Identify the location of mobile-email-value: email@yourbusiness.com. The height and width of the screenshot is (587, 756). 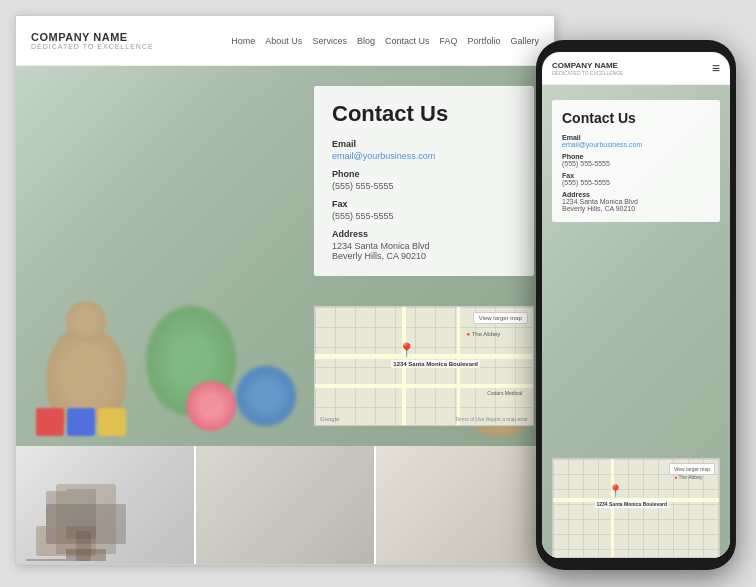
(636, 144).